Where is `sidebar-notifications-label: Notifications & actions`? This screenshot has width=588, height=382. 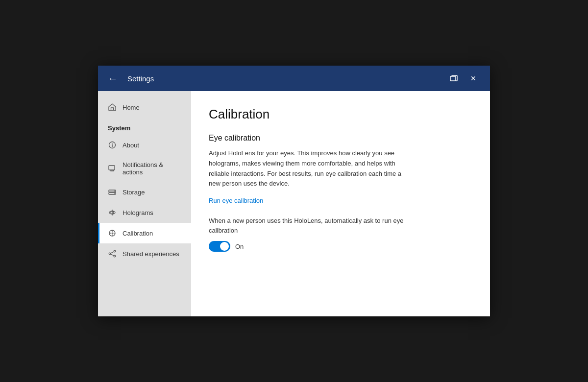 sidebar-notifications-label: Notifications & actions is located at coordinates (152, 168).